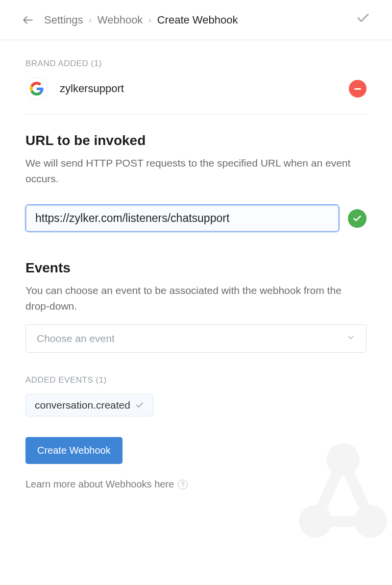 The height and width of the screenshot is (585, 392). I want to click on url-section-desc: We will send HTTP POST requests to the s…, so click(196, 171).